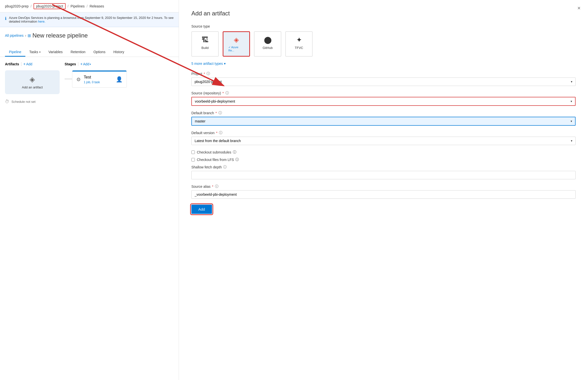 The width and height of the screenshot is (588, 380). What do you see at coordinates (202, 209) in the screenshot?
I see `add-artifact-button: Add` at bounding box center [202, 209].